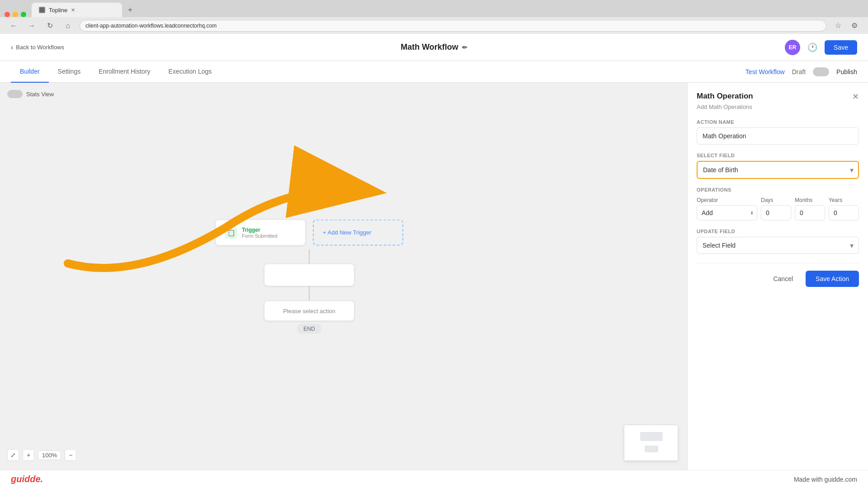  Describe the element at coordinates (465, 47) in the screenshot. I see `edit-workflow-icon: ✏` at that location.